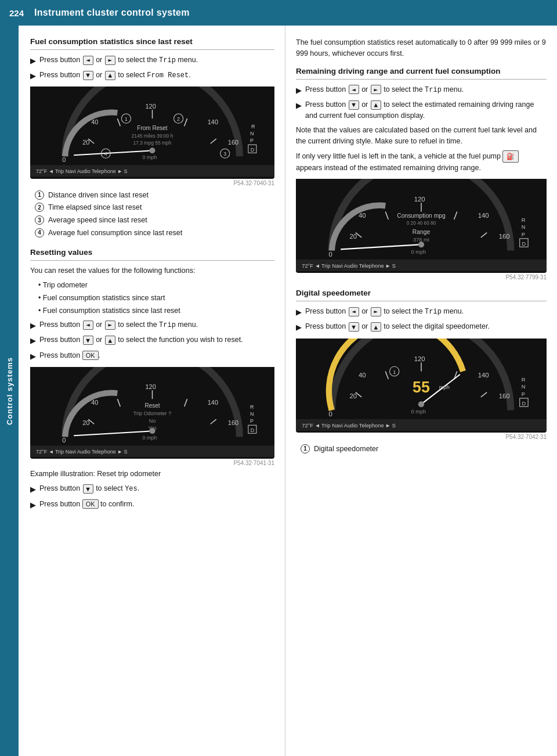  What do you see at coordinates (154, 195) in the screenshot?
I see `list-item: 1 Distance driven since last reset` at bounding box center [154, 195].